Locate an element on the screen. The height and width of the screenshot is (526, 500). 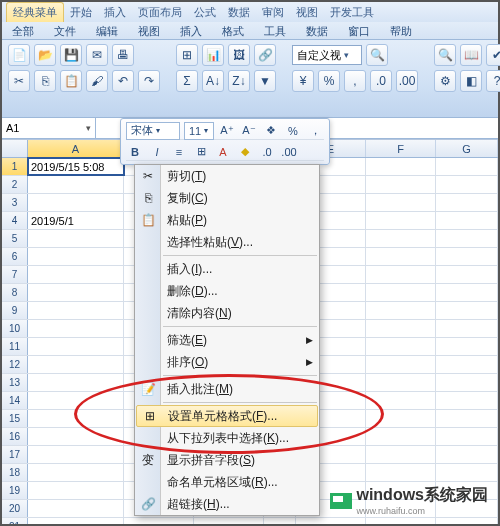
font-dropdown: 宋体 is located at coordinates (153, 131).